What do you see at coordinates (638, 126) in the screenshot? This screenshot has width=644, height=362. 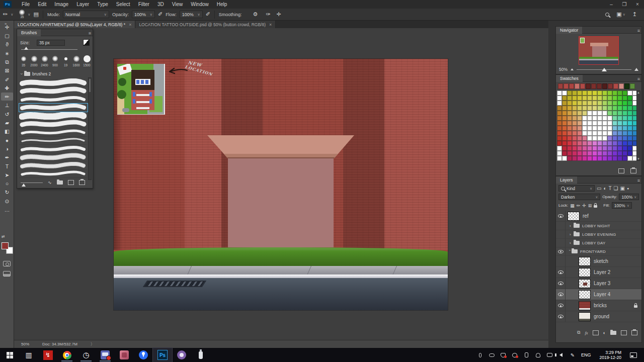 I see `swatches-scrollbar: ▲▼` at bounding box center [638, 126].